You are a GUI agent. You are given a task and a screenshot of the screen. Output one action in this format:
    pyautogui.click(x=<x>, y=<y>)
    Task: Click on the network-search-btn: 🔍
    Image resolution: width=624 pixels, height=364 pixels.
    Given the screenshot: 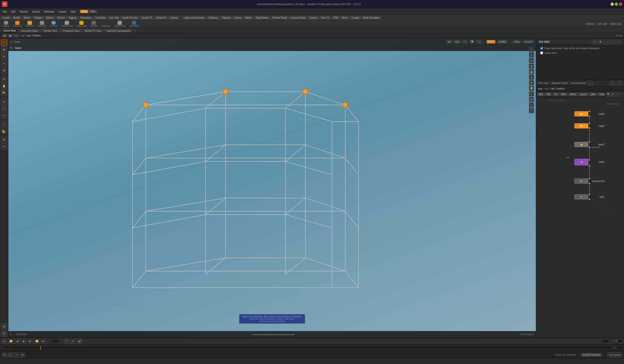 What is the action you would take?
    pyautogui.click(x=609, y=95)
    